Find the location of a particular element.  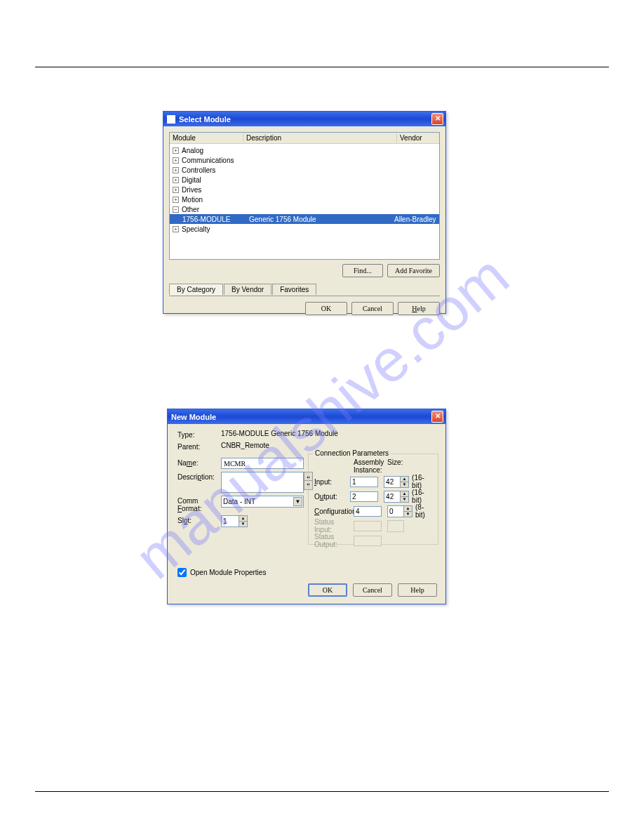

status-input-size-box is located at coordinates (396, 527).